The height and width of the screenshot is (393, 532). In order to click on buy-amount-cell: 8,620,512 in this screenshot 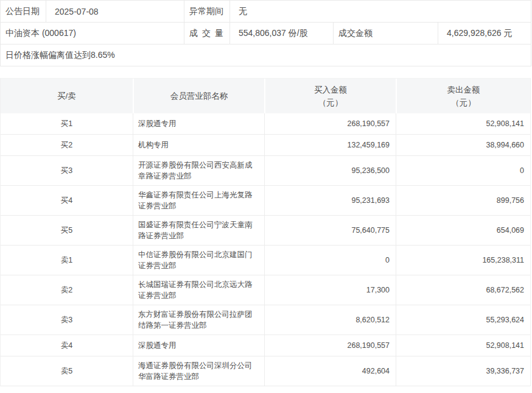, I will do `click(330, 320)`.